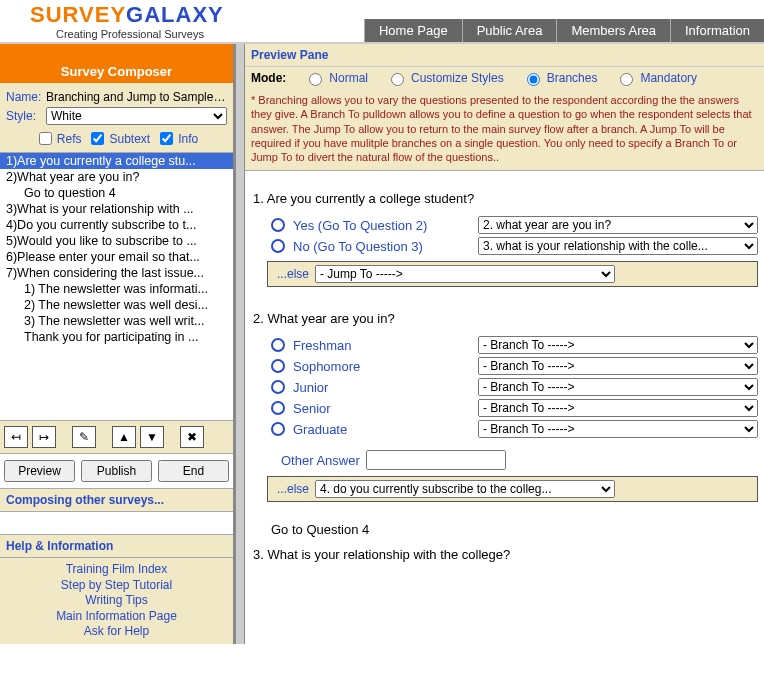  What do you see at coordinates (116, 570) in the screenshot?
I see `help-training-film: Training Film Index` at bounding box center [116, 570].